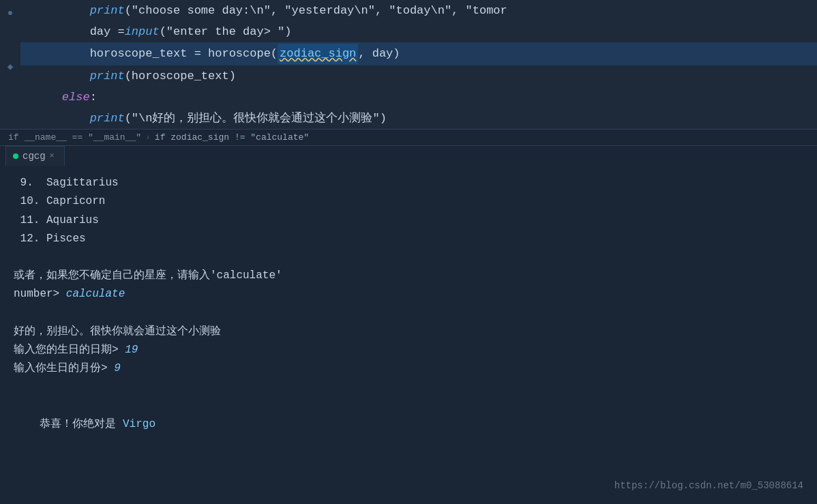 The width and height of the screenshot is (817, 504). Describe the element at coordinates (108, 31) in the screenshot. I see `var-day: day =` at that location.